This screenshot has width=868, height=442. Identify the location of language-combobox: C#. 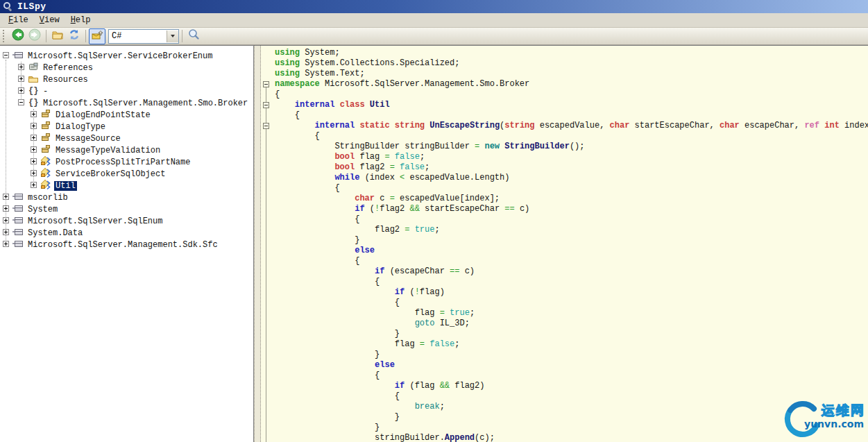
(144, 36).